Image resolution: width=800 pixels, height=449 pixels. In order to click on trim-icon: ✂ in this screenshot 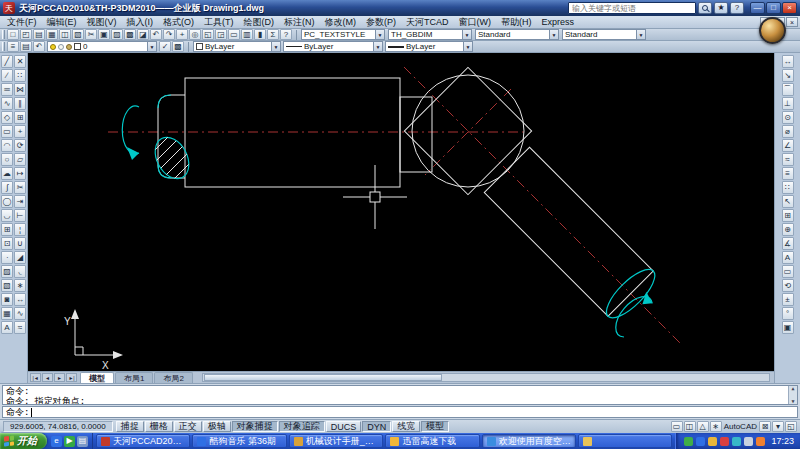, I will do `click(20, 188)`.